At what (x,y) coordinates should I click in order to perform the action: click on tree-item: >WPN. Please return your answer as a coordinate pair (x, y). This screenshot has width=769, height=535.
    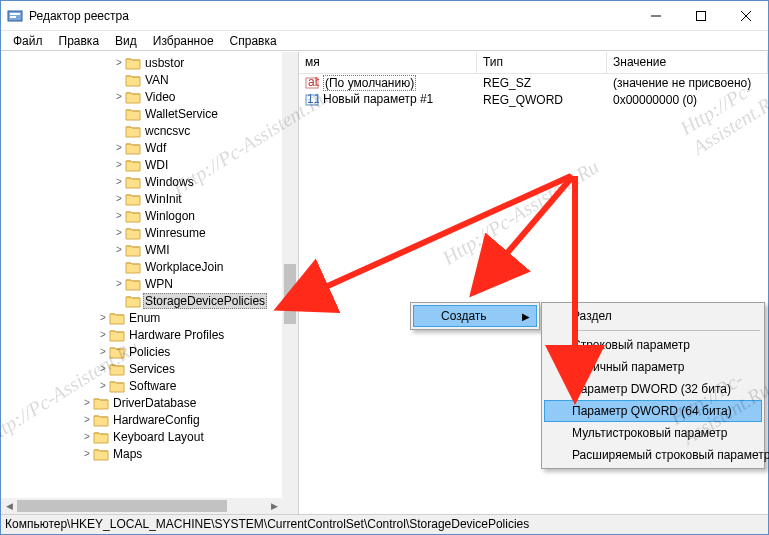
    Looking at the image, I should click on (142, 284).